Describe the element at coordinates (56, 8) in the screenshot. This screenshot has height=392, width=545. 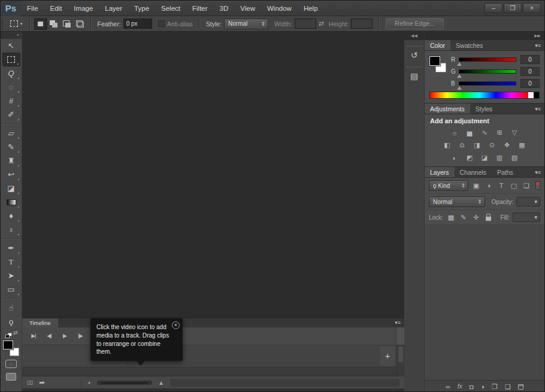
I see `menu-edit: Edit` at that location.